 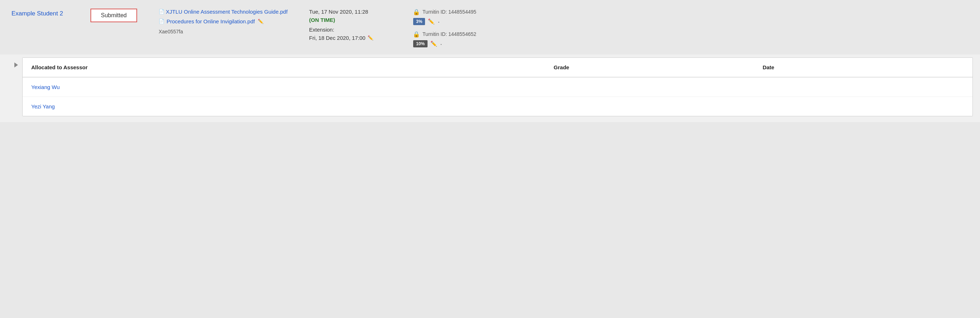 What do you see at coordinates (211, 21) in the screenshot?
I see `file2-link: Procedures for Online Invigilation.pdf` at bounding box center [211, 21].